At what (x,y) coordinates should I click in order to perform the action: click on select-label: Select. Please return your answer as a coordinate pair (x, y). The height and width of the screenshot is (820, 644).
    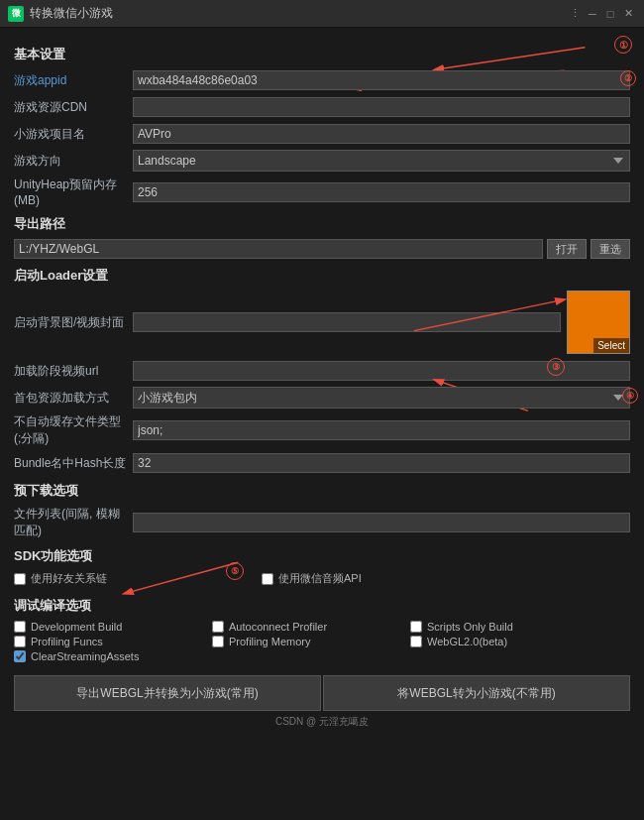
    Looking at the image, I should click on (611, 345).